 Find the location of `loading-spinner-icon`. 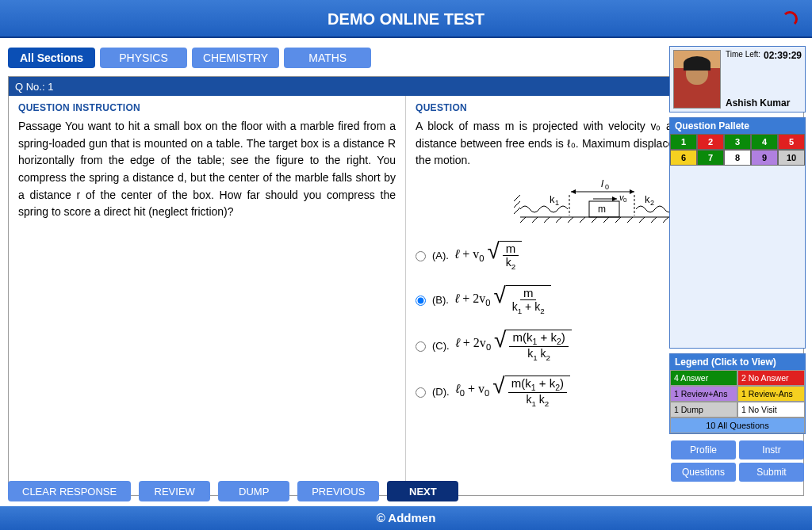

loading-spinner-icon is located at coordinates (790, 19).